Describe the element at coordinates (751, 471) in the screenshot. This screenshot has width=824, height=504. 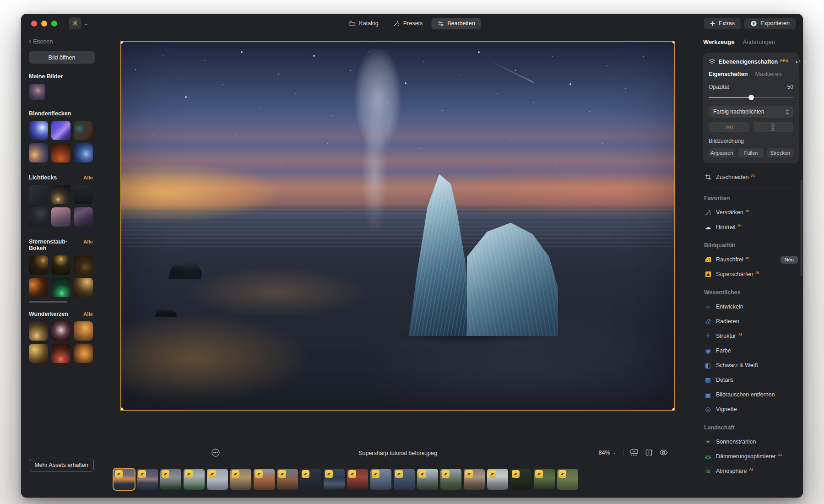
I see `tool-atmosphaere: ≋ AtmosphäreAI` at that location.